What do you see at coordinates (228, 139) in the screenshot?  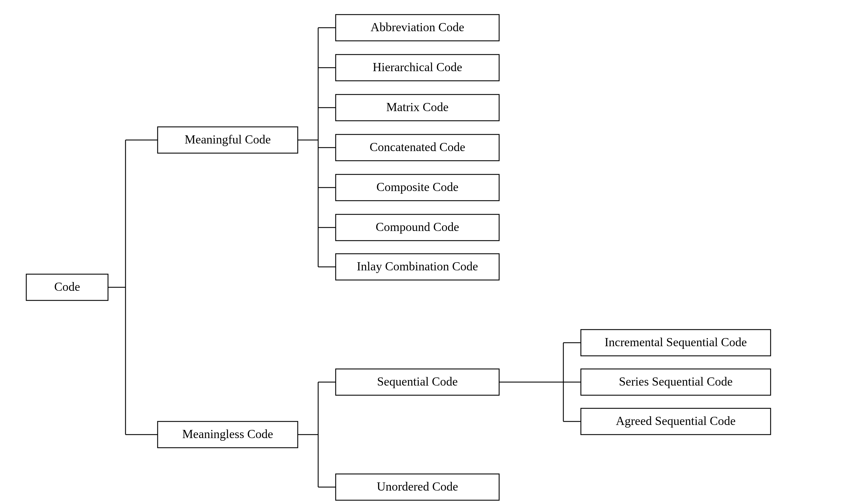 I see `node-meaningful-code-label: Meaningful Code` at bounding box center [228, 139].